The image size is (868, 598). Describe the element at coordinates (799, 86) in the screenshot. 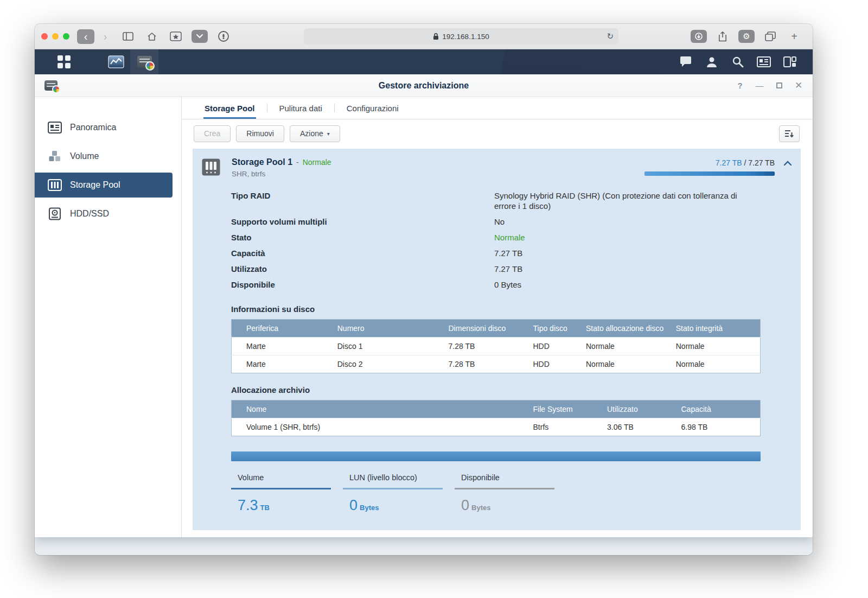

I see `close-icon: ✕` at that location.